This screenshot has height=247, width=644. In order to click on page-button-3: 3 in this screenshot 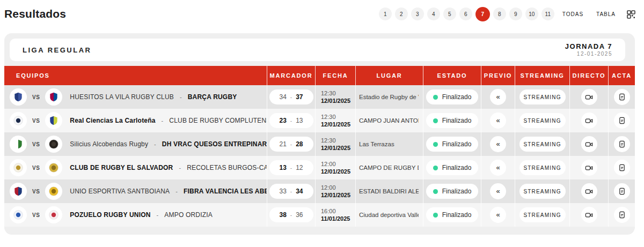, I will do `click(418, 14)`.